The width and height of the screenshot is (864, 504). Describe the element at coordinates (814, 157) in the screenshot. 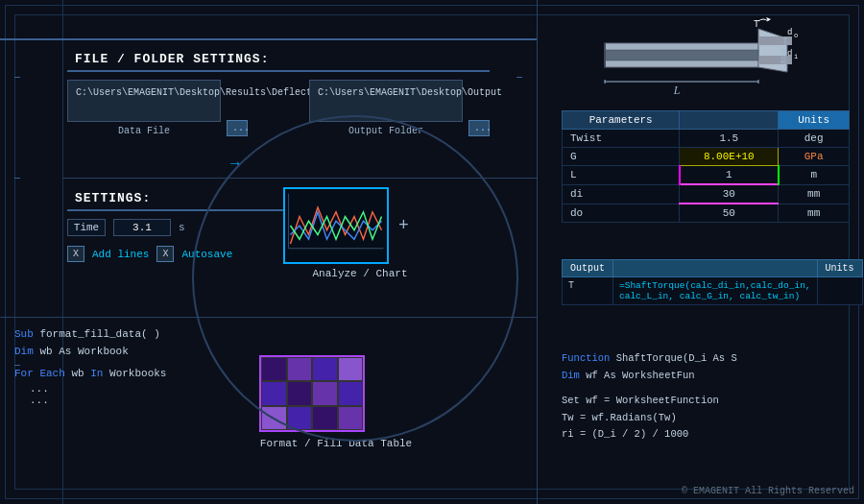

I see `G-unit: GPa` at that location.